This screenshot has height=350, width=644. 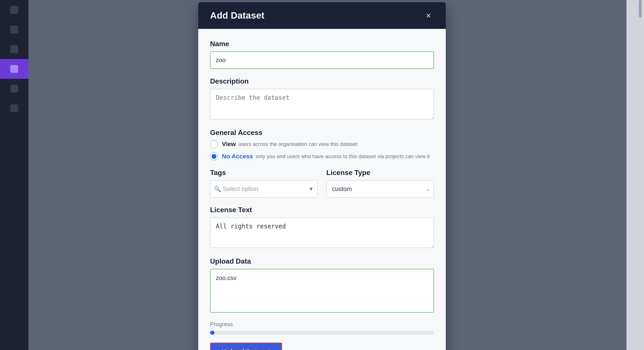 What do you see at coordinates (322, 333) in the screenshot?
I see `progress-bar-container` at bounding box center [322, 333].